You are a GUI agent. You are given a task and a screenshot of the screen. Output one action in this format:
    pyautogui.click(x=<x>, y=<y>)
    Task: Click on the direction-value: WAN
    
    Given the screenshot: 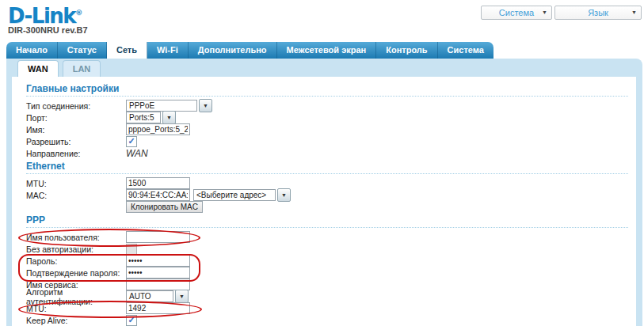 What is the action you would take?
    pyautogui.click(x=137, y=154)
    